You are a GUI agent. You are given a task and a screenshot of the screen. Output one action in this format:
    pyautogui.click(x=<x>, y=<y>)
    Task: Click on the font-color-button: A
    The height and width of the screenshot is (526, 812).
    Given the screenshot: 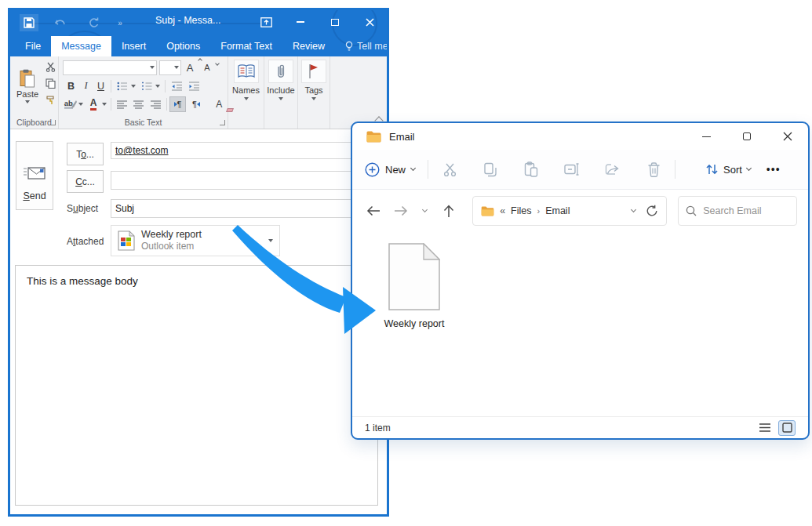 What is the action you would take?
    pyautogui.click(x=93, y=104)
    